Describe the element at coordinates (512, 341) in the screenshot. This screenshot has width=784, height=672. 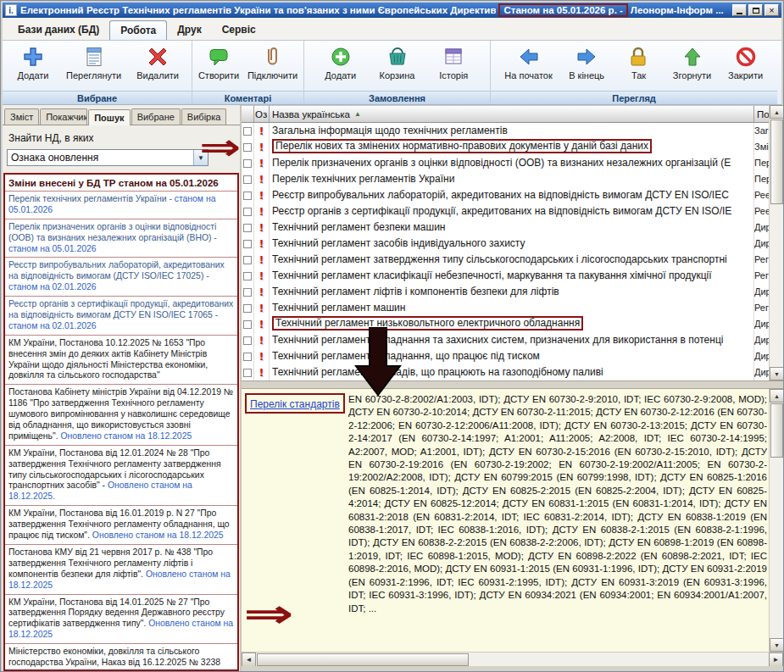
I see `row-name-cell: Технічний регламент обладнання та захисн…` at that location.